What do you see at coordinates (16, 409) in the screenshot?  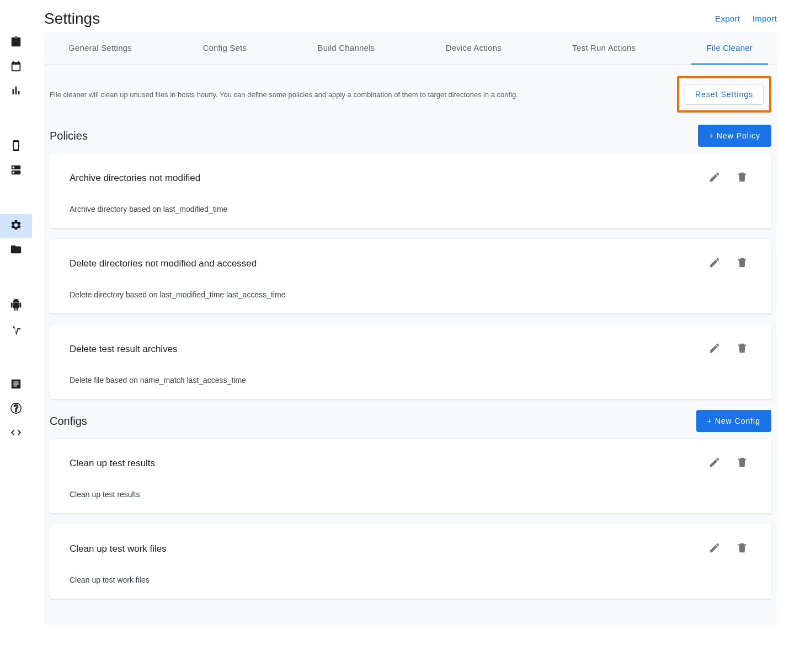 I see `help-icon` at bounding box center [16, 409].